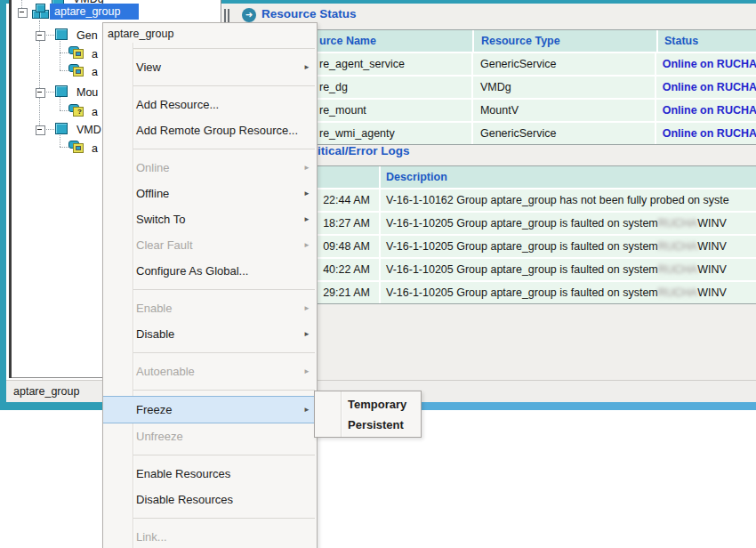 The height and width of the screenshot is (548, 756). I want to click on menu-item-add-remote-group-resource: Add Remote Group Resource..., so click(210, 130).